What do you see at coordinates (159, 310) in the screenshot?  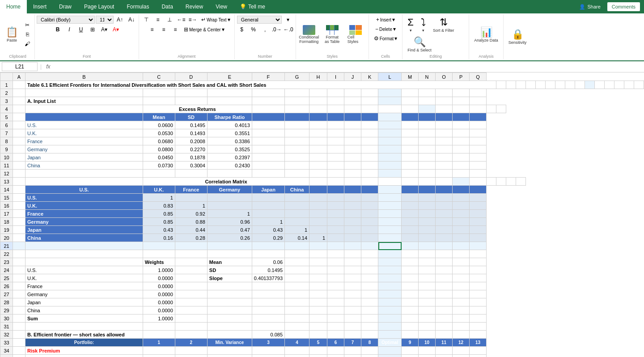 I see `cell-c-29: 0.0000` at bounding box center [159, 310].